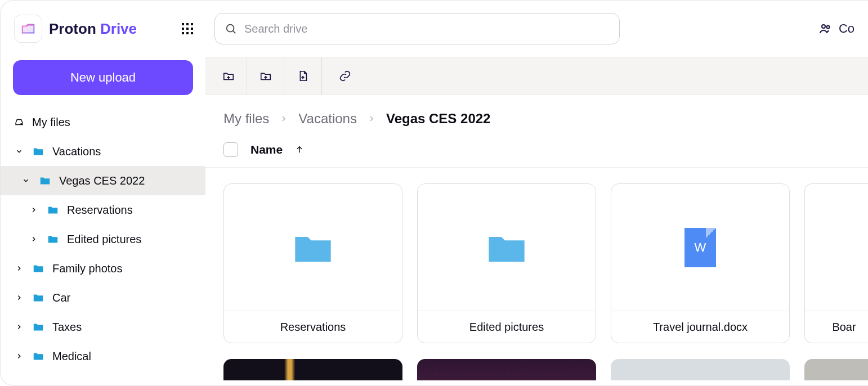 The image size is (868, 386). I want to click on sidebar-item-my-files: My files, so click(103, 122).